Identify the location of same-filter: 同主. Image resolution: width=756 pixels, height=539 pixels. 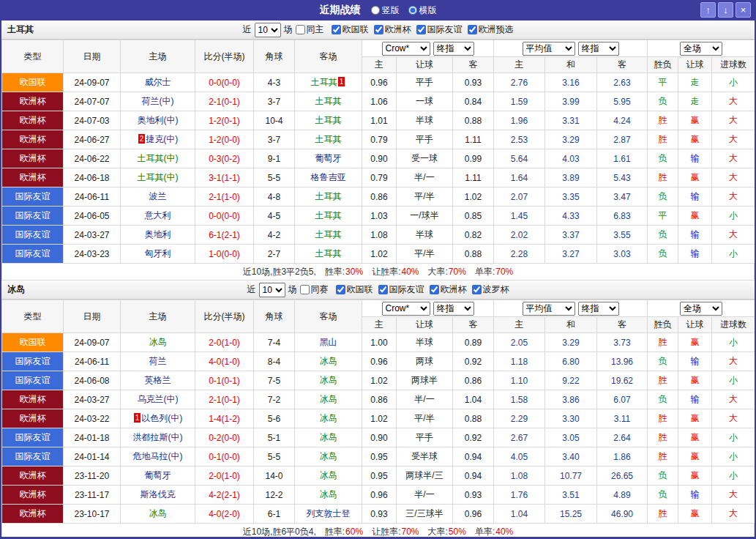
(310, 29).